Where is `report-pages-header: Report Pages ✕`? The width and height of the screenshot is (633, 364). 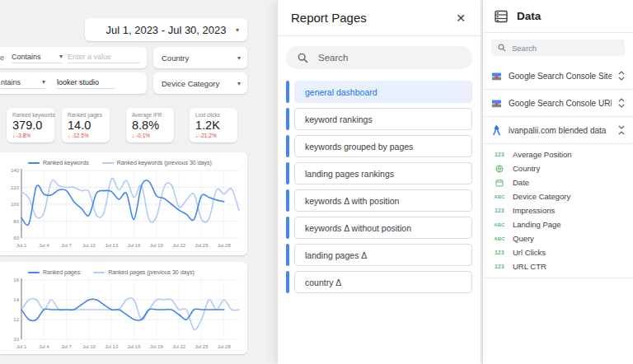 report-pages-header: Report Pages ✕ is located at coordinates (379, 18).